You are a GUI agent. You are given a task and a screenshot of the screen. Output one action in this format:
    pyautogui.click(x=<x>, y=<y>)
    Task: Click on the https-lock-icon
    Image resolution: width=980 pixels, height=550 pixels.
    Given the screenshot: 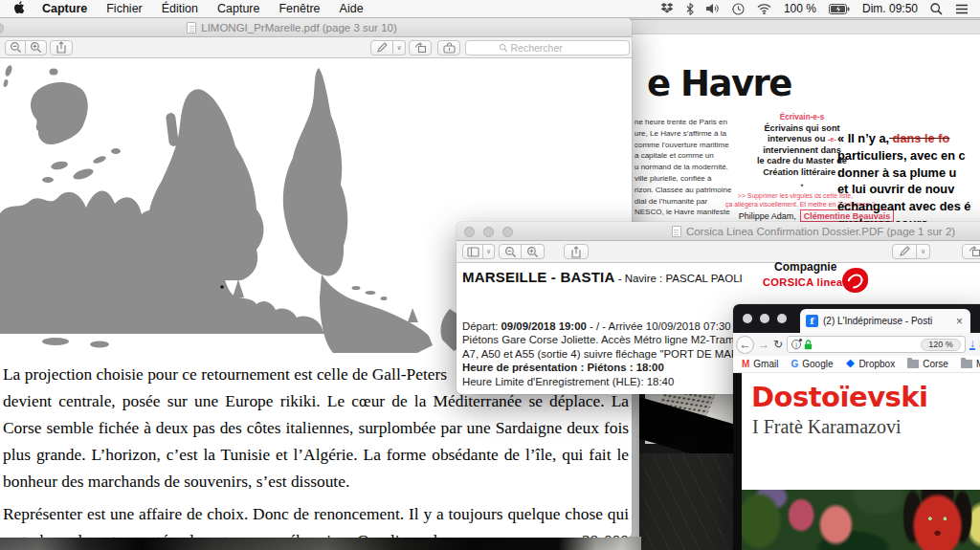 What is the action you would take?
    pyautogui.click(x=808, y=344)
    